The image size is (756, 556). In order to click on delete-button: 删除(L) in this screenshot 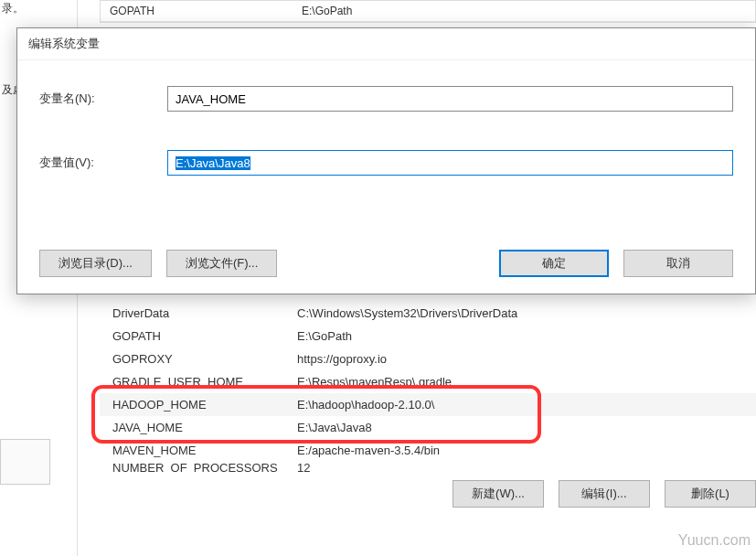, I will do `click(710, 494)`.